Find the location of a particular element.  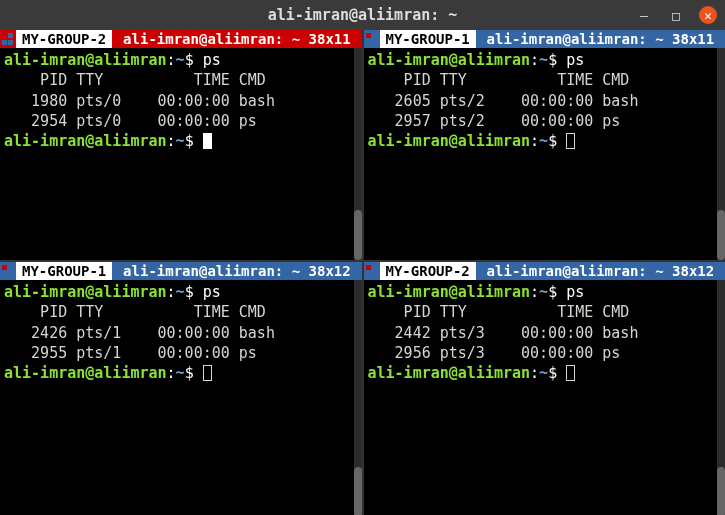

minimize-button: — is located at coordinates (644, 15).